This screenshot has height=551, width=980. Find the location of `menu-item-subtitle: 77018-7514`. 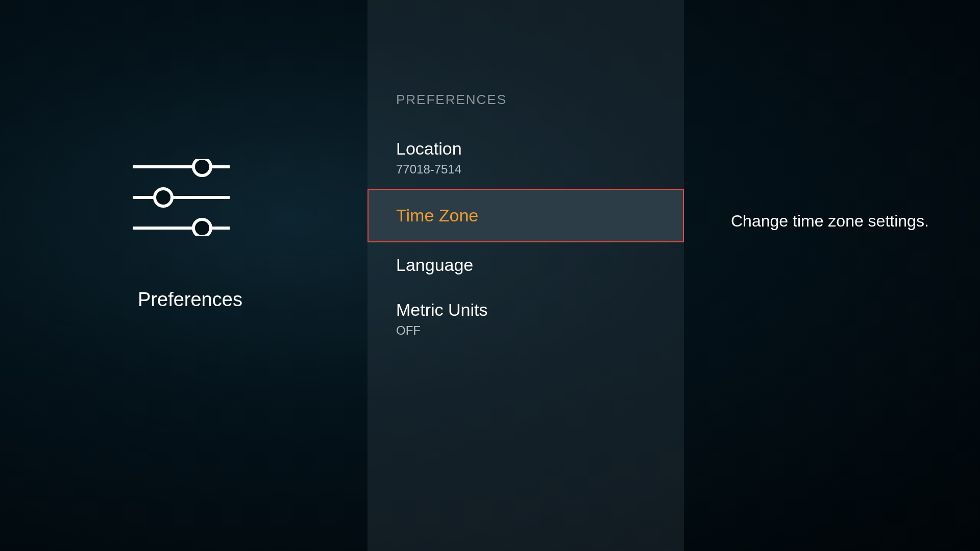

menu-item-subtitle: 77018-7514 is located at coordinates (526, 169).